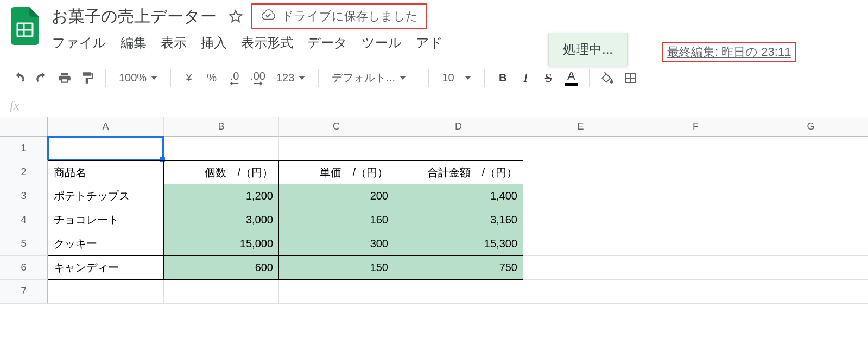 The height and width of the screenshot is (347, 868). Describe the element at coordinates (339, 16) in the screenshot. I see `save-status: ドライブに保存しました` at that location.